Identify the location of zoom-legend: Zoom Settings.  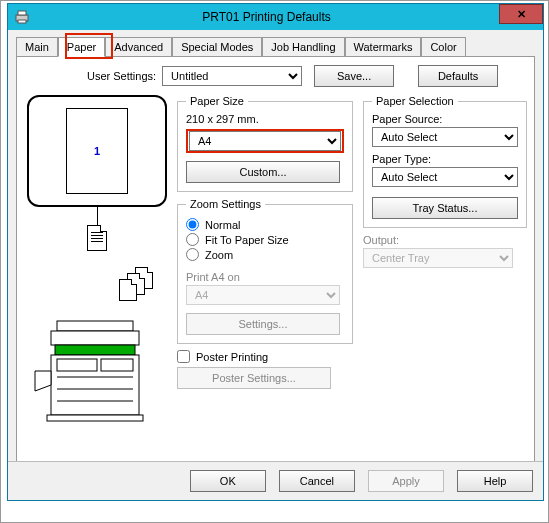
(226, 204).